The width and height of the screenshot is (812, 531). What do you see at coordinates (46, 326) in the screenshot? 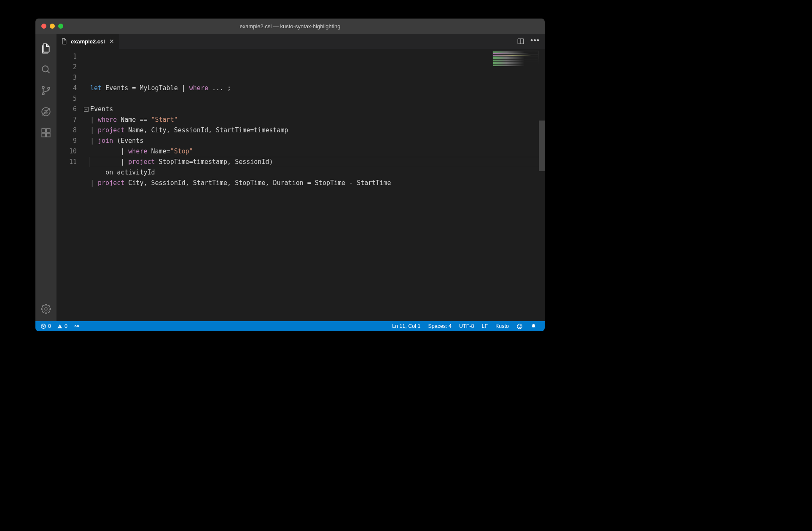
I see `problems-errors: 0` at bounding box center [46, 326].